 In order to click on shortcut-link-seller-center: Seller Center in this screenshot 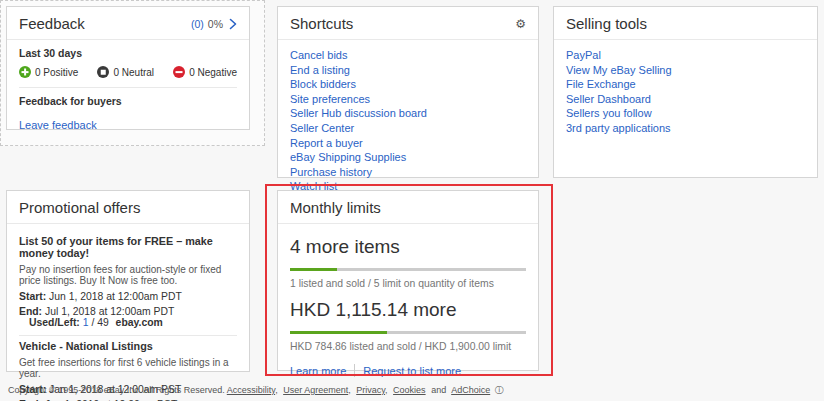, I will do `click(408, 128)`.